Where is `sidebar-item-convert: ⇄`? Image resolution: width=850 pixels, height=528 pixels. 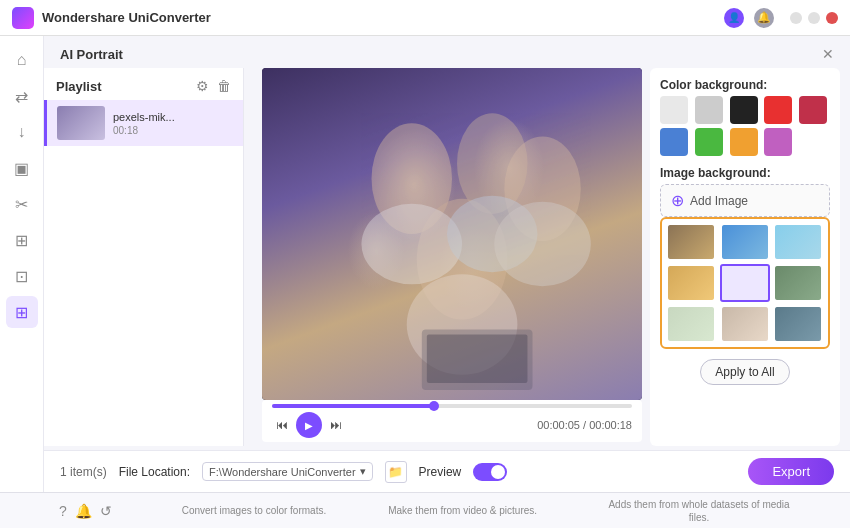
sidebar-item-convert: ⇄ is located at coordinates (22, 96).